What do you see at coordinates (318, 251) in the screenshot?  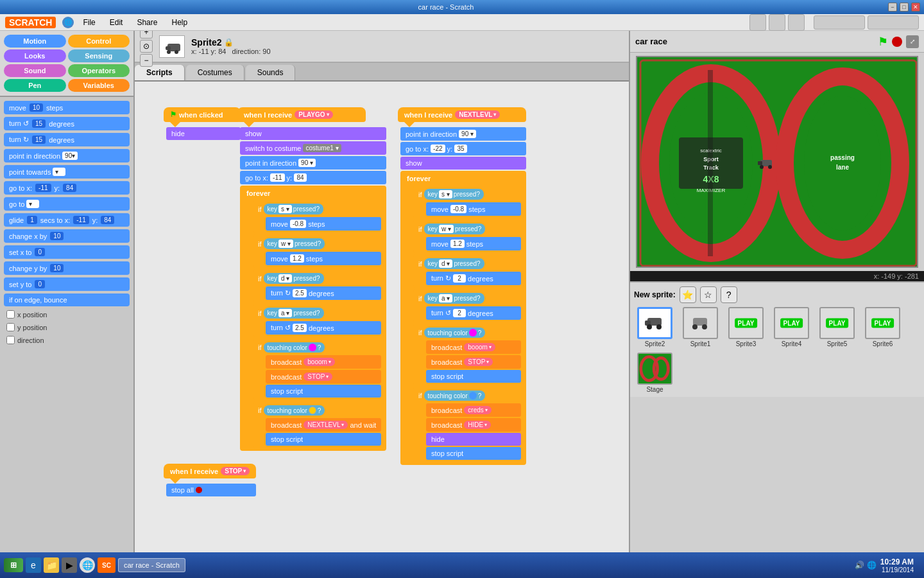 I see `if-w-pressed: if key w ▾ pressed? move 1.2 steps` at bounding box center [318, 251].